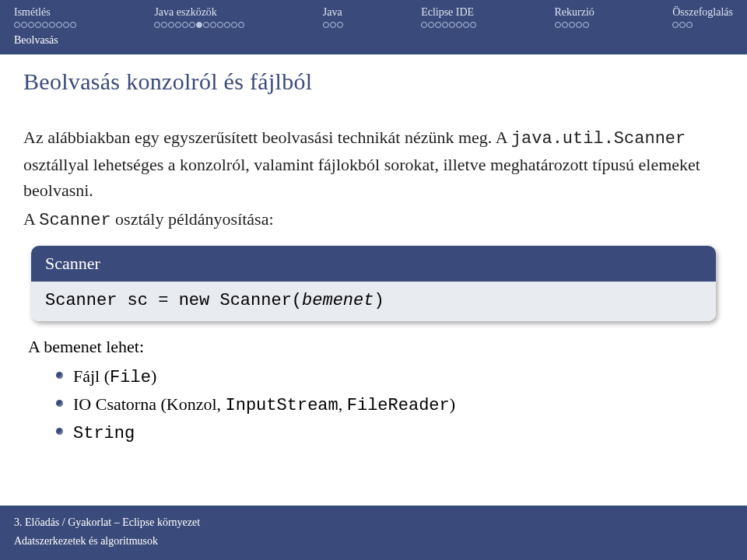 This screenshot has width=747, height=560. What do you see at coordinates (374, 82) in the screenshot?
I see `slide-title: Beolvasás konzolról és fájlból` at bounding box center [374, 82].